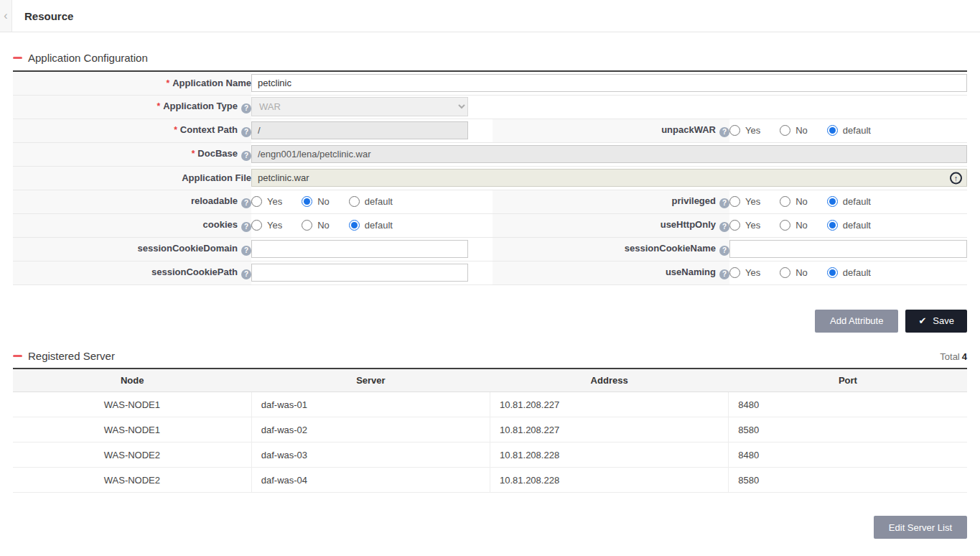 The height and width of the screenshot is (556, 980). What do you see at coordinates (794, 131) in the screenshot?
I see `unpackwar-no-option: No` at bounding box center [794, 131].